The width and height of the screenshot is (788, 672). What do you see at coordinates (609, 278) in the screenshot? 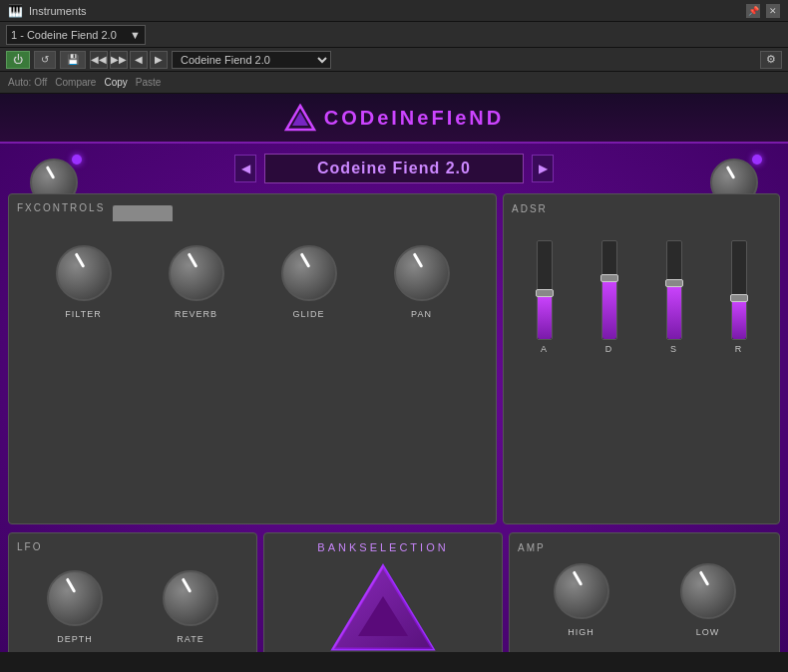
I see `adsr-d-thumb` at bounding box center [609, 278].